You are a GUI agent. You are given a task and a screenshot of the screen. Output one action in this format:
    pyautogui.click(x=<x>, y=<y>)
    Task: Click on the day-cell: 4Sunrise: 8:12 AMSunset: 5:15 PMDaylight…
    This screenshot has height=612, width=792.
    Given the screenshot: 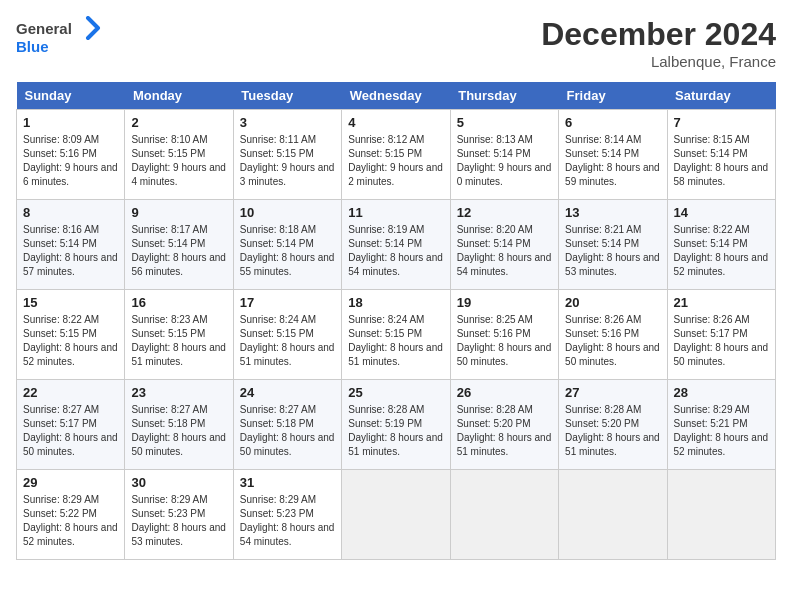 What is the action you would take?
    pyautogui.click(x=396, y=155)
    